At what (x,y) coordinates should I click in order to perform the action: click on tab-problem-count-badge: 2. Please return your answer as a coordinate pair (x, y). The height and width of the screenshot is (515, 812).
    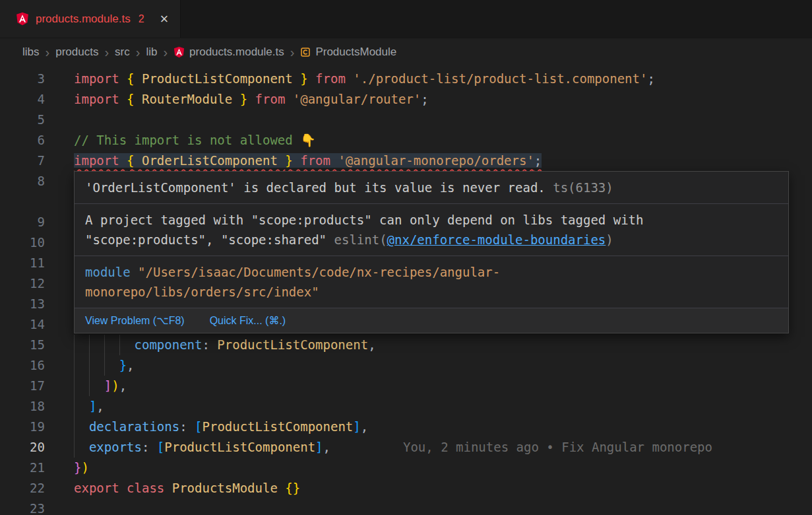
    Looking at the image, I should click on (141, 19).